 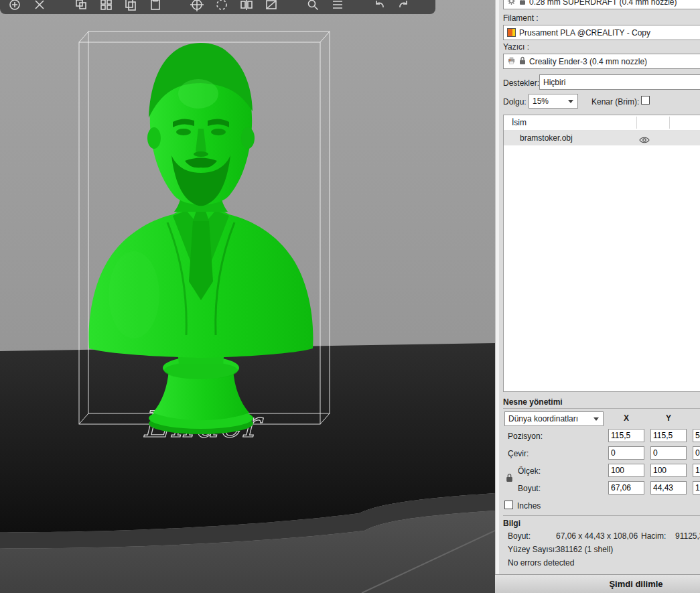 What do you see at coordinates (669, 470) in the screenshot?
I see `scale-y-field` at bounding box center [669, 470].